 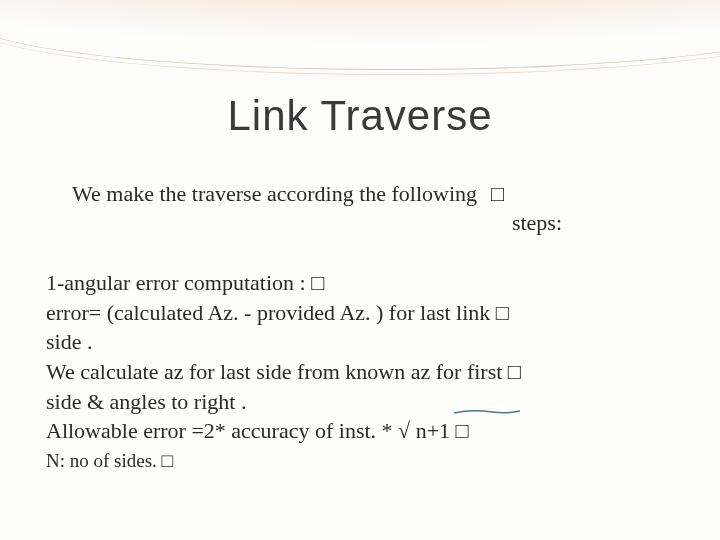 I want to click on body-line: side ., so click(x=363, y=342).